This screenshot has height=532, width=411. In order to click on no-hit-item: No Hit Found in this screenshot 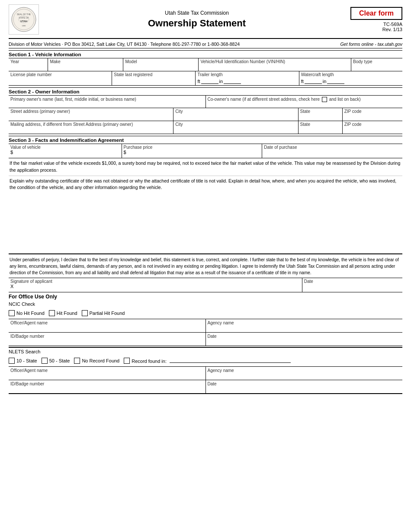, I will do `click(27, 313)`.